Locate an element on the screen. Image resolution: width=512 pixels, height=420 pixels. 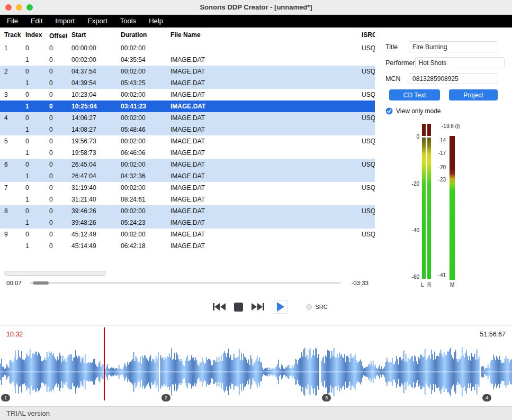
column-header-index: Index is located at coordinates (33, 35).